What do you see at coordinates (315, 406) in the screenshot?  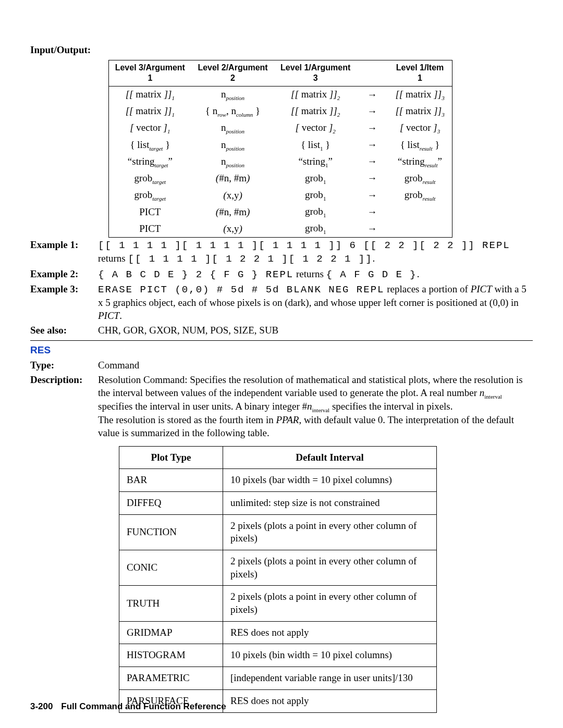 I see `res-desc-body: Resolution Command: Specifies the resolu…` at bounding box center [315, 406].